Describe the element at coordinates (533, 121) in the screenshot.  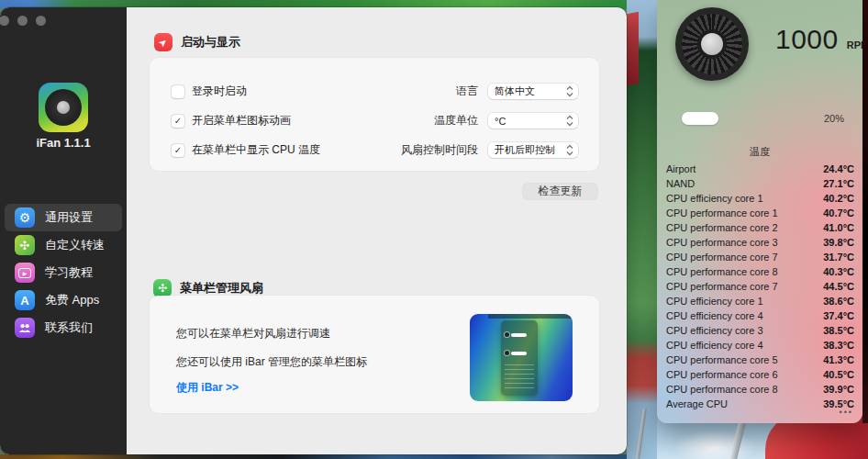
I see `temp-unit-select: °C` at that location.